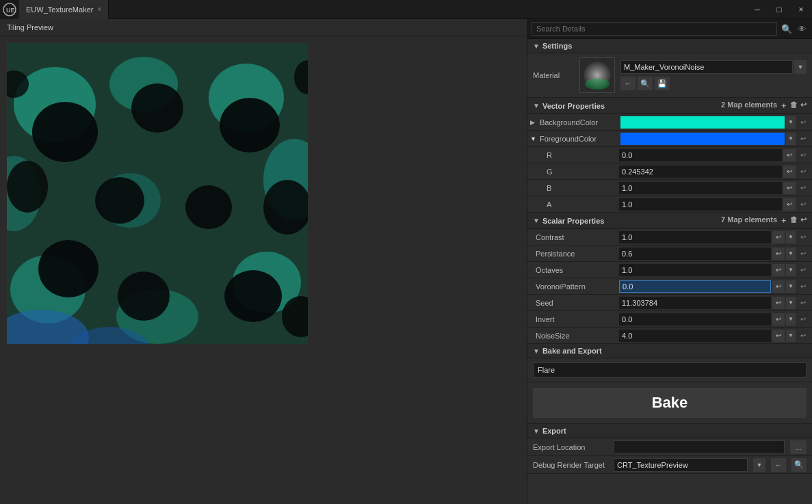  Describe the element at coordinates (803, 172) in the screenshot. I see `g-link-btn: ↩` at that location.